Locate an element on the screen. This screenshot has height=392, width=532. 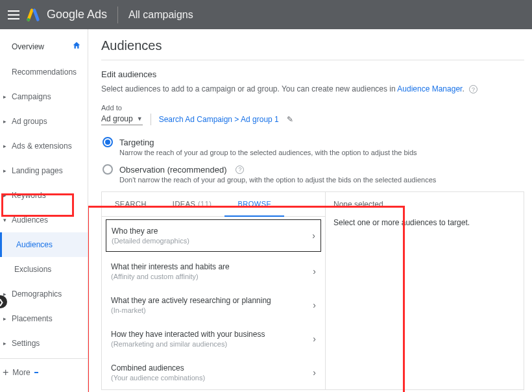
sidebar-more: More is located at coordinates (21, 373).